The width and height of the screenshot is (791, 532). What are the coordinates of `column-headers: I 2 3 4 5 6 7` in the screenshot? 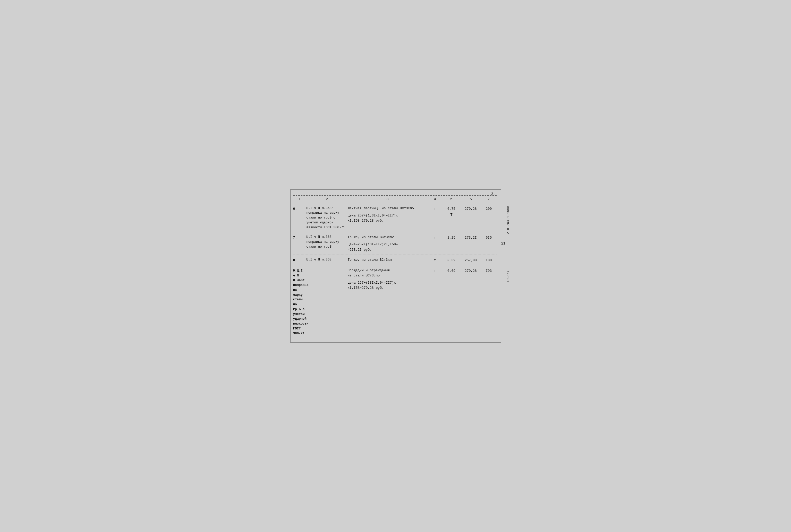 It's located at (395, 200).